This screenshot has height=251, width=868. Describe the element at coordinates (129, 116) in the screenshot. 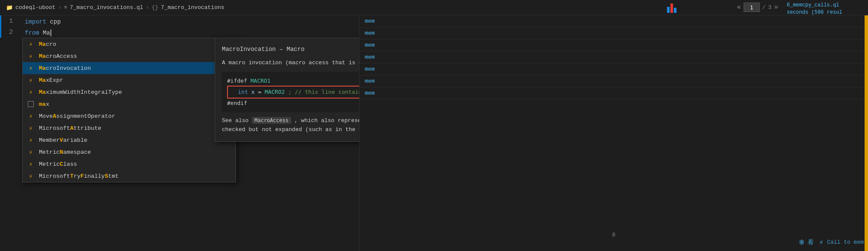

I see `autocomplete-item-moveassignmentoperator: ⚡ MoveAssignmentOperator` at that location.